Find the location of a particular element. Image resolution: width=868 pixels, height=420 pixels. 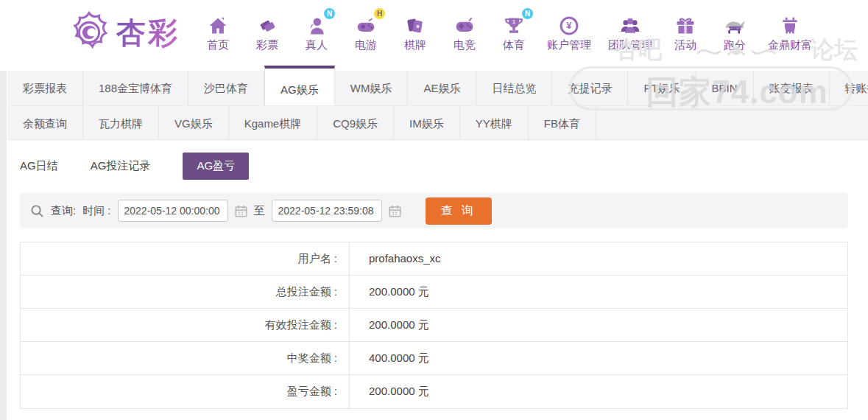

nav-paofen: 跑分工作室 跑分 is located at coordinates (735, 32).